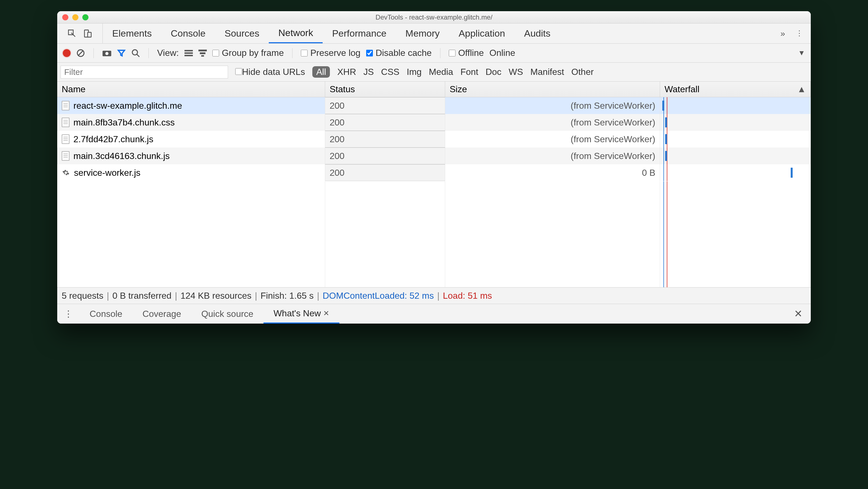 The height and width of the screenshot is (489, 868). Describe the element at coordinates (326, 313) in the screenshot. I see `drawer-tab-close-icon: ✕` at that location.